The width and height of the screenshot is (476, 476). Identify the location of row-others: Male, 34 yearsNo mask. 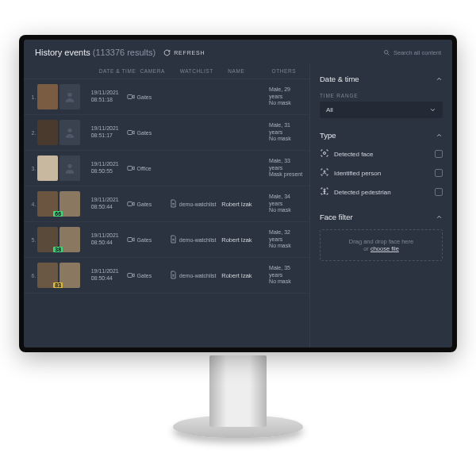
(287, 204).